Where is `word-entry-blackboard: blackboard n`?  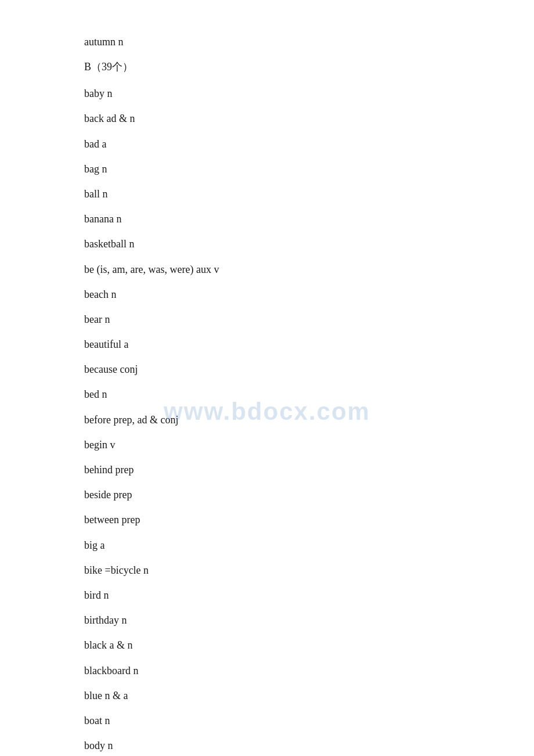 word-entry-blackboard: blackboard n is located at coordinates (267, 671).